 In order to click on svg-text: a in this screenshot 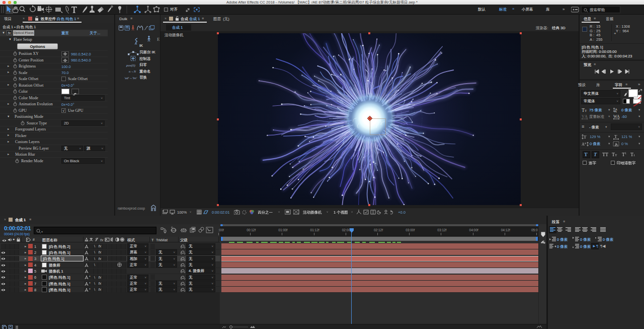, I will do `click(586, 143)`.